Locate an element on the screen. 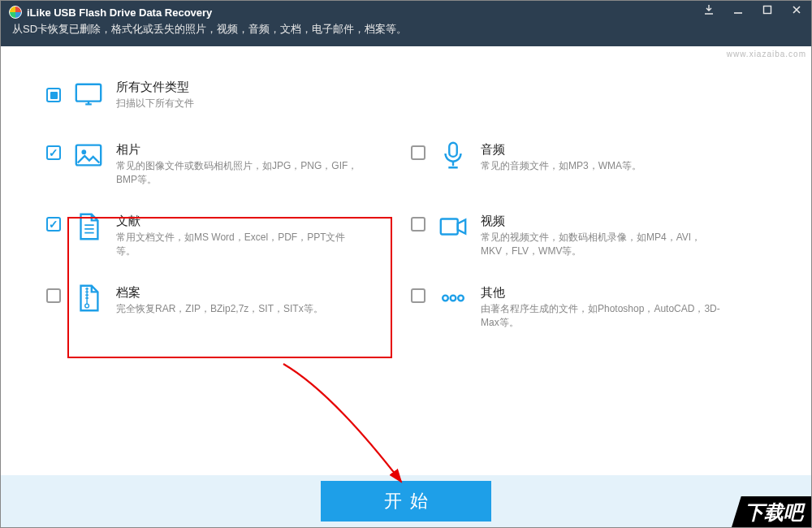 The image size is (812, 528). photo-desc: 常见的图像文件或数码相机照片，如JPG，PNG，GIF，BMP等。 is located at coordinates (238, 173).